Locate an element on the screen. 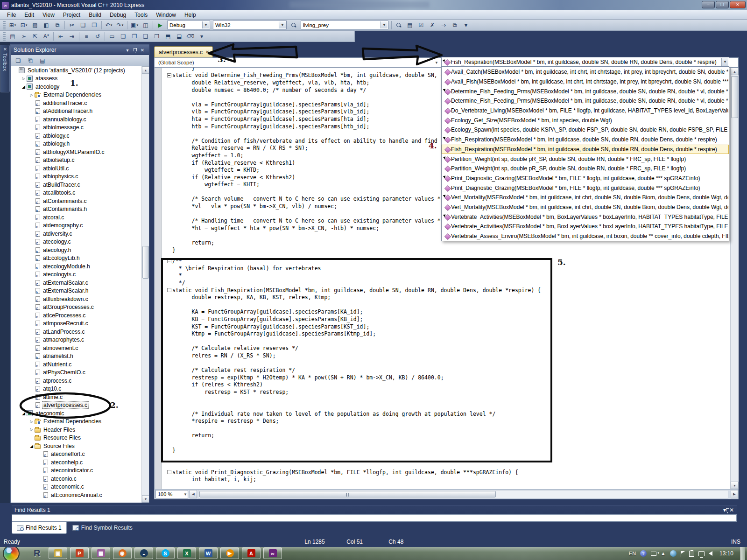  image-editor-icon: ▦ is located at coordinates (101, 553).